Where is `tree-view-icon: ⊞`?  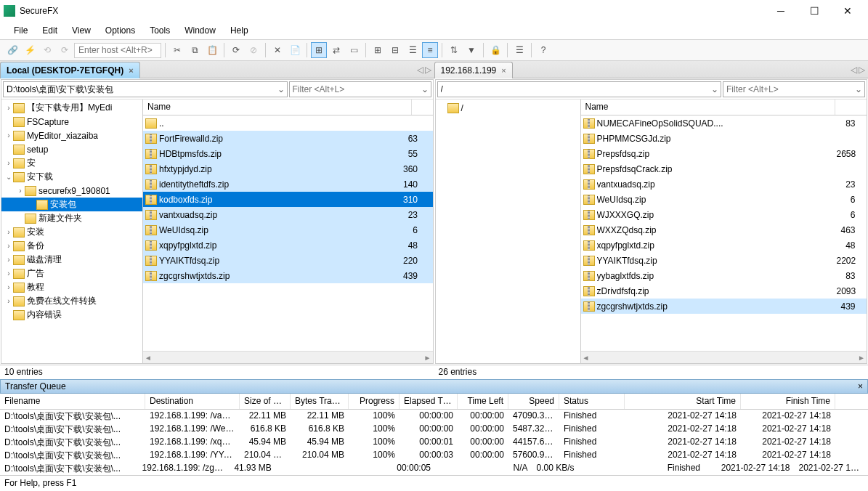
tree-view-icon: ⊞ is located at coordinates (319, 50).